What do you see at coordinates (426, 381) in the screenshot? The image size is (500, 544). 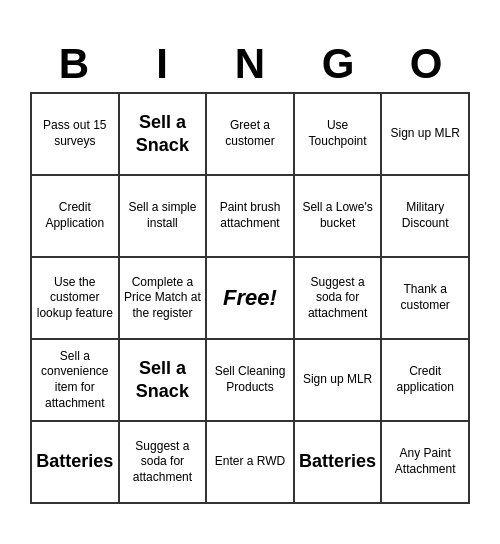 I see `bingo-cell: Credit application` at bounding box center [426, 381].